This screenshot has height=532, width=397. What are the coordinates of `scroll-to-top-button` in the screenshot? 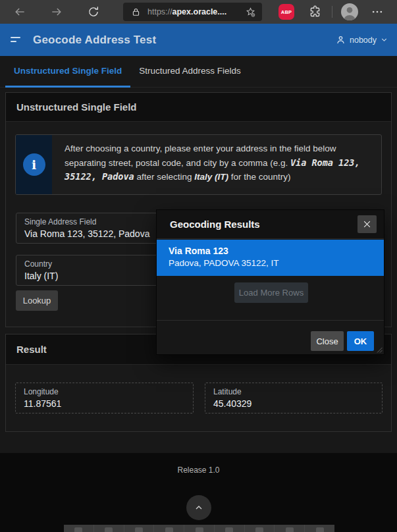 It's located at (199, 508).